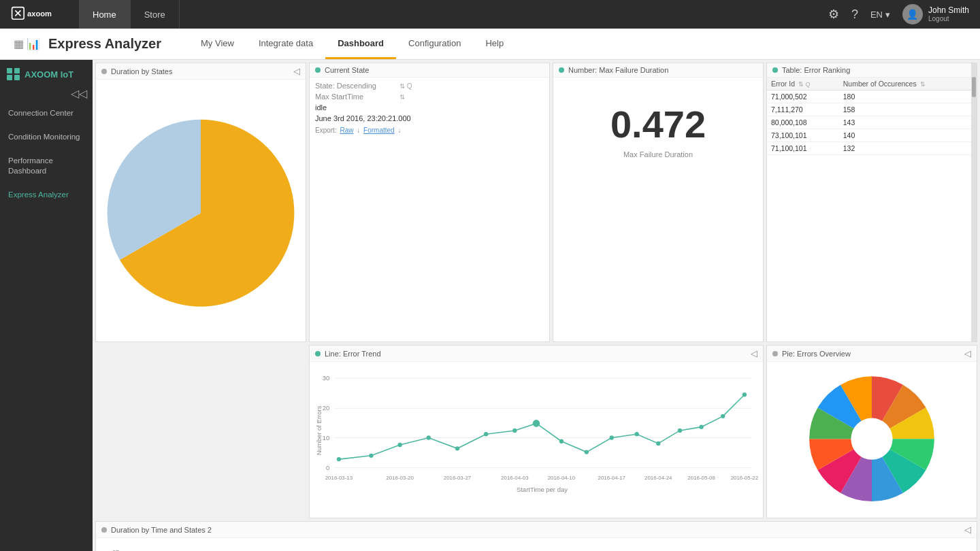 The image size is (980, 551). I want to click on top-nav-right: ⚙ ? EN ▾ 👤 John Smith Logout, so click(898, 14).